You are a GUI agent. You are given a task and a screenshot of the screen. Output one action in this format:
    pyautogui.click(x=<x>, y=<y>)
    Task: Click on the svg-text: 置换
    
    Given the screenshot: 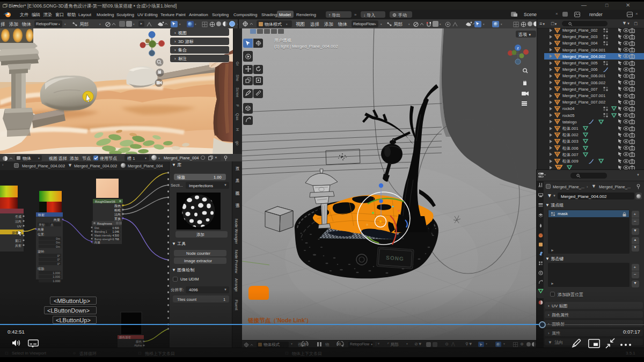 What is the action you would take?
    pyautogui.click(x=118, y=219)
    